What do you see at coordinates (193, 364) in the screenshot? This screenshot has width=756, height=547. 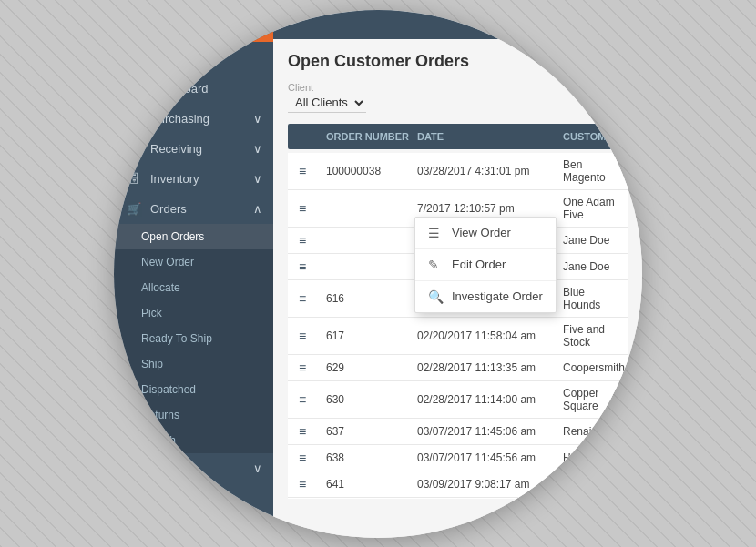 I see `submenu-ship: Ship` at bounding box center [193, 364].